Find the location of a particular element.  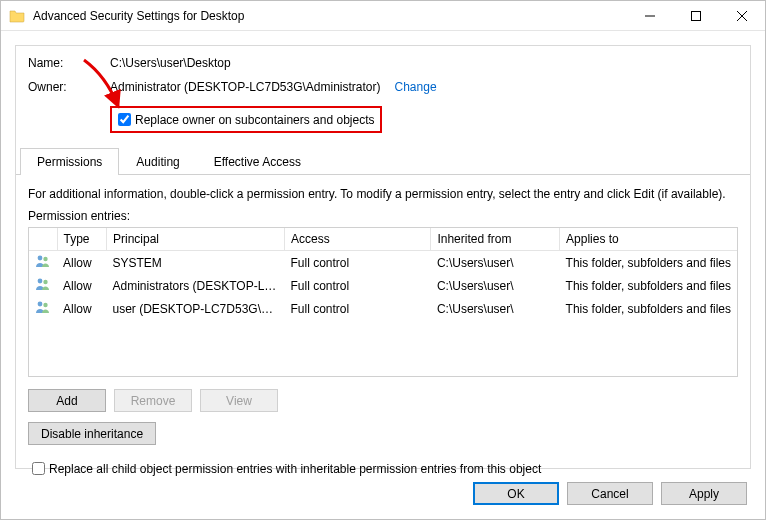

col-principal: Principal is located at coordinates (195, 240).